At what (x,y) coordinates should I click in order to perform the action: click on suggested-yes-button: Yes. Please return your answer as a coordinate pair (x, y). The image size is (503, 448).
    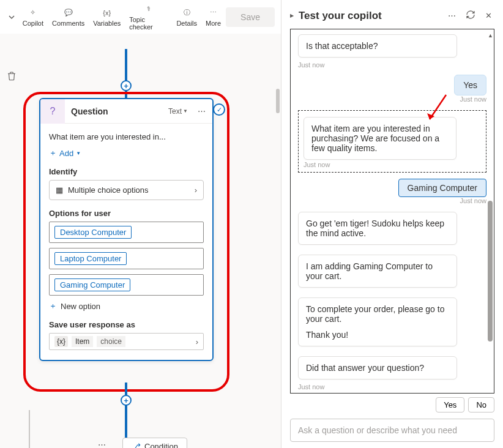
    Looking at the image, I should click on (450, 405).